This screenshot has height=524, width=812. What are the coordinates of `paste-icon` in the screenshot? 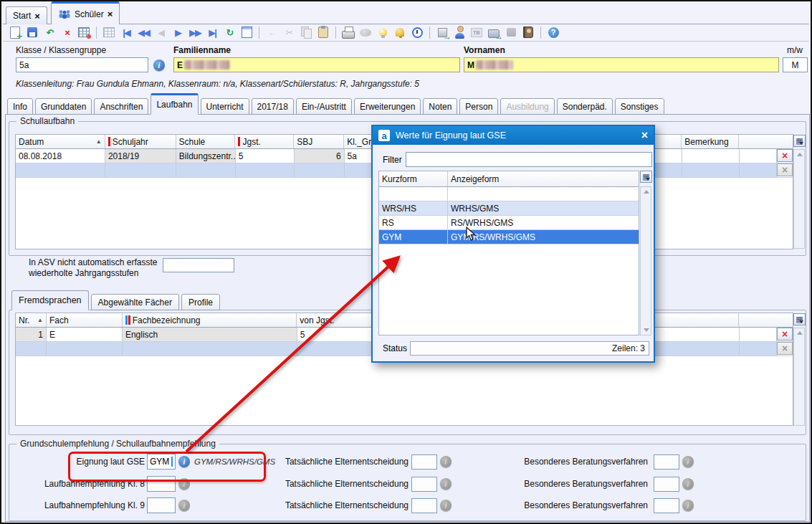 It's located at (323, 32).